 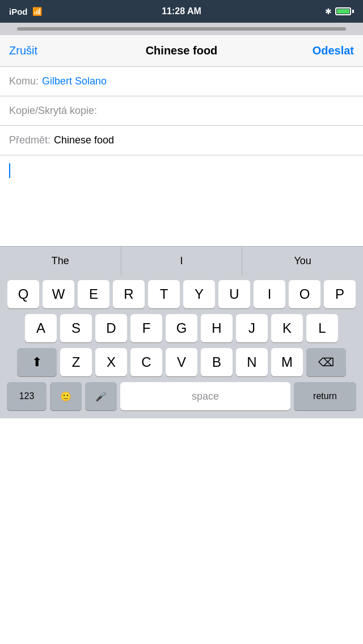 I want to click on return-key: return, so click(x=325, y=396).